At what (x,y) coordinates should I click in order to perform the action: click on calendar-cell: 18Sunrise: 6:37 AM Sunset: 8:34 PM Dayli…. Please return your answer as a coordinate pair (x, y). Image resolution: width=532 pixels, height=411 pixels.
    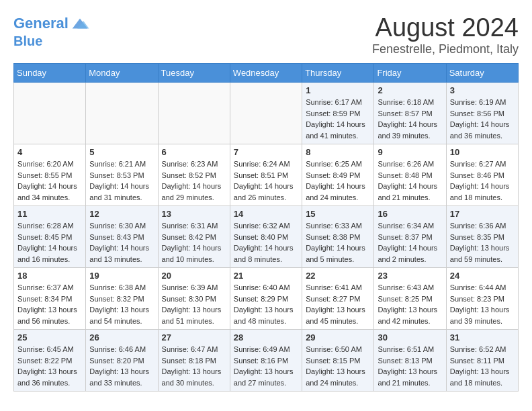
    Looking at the image, I should click on (50, 299).